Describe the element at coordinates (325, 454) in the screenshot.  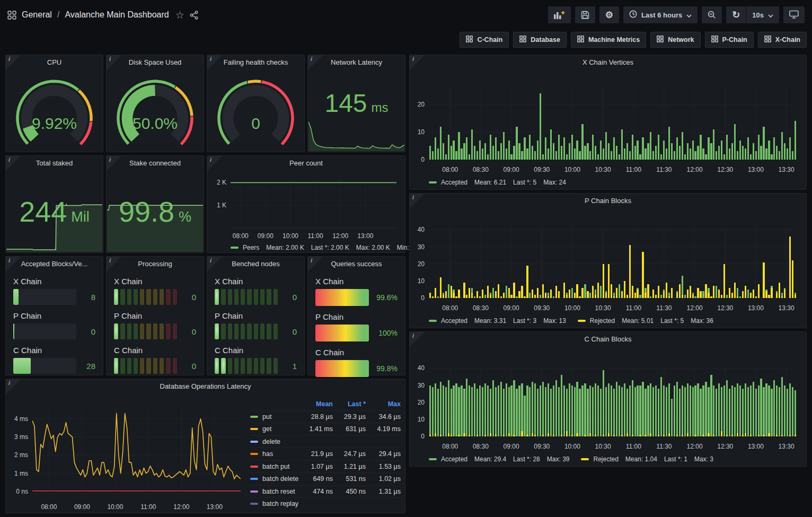
I see `legend-row-has: has21.9 µs24.7 µs29.4 µs` at that location.